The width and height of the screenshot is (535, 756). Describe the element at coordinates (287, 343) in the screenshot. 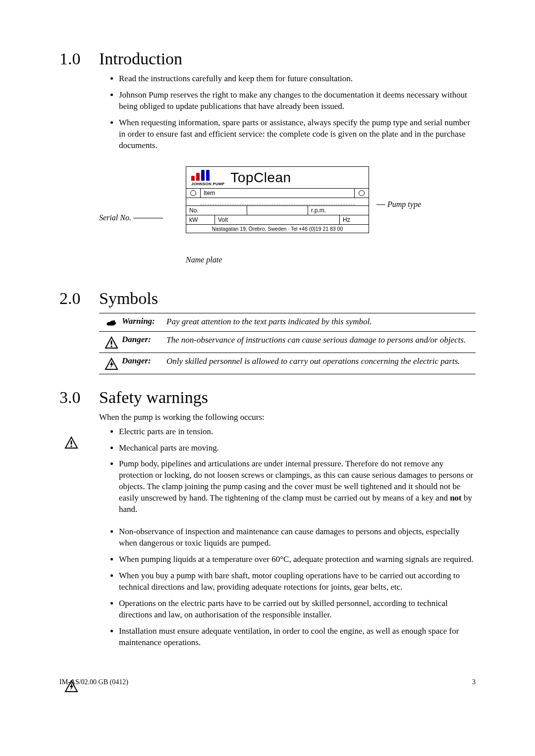

I see `symbol-row-danger: Danger: The non-observance of instructio…` at that location.